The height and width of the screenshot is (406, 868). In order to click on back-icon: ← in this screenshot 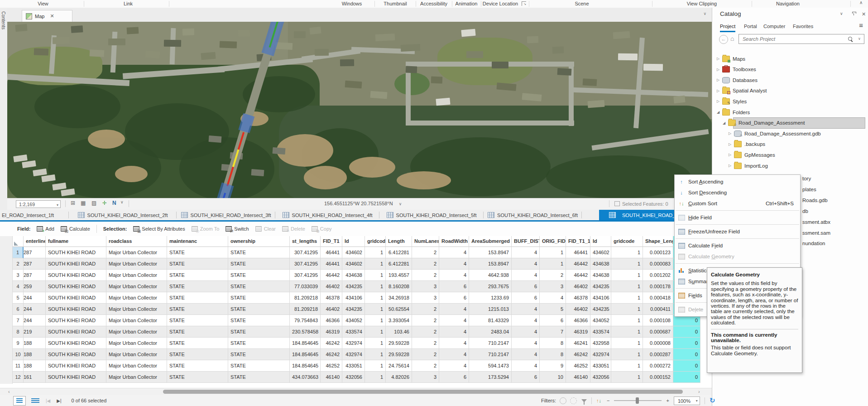, I will do `click(724, 39)`.